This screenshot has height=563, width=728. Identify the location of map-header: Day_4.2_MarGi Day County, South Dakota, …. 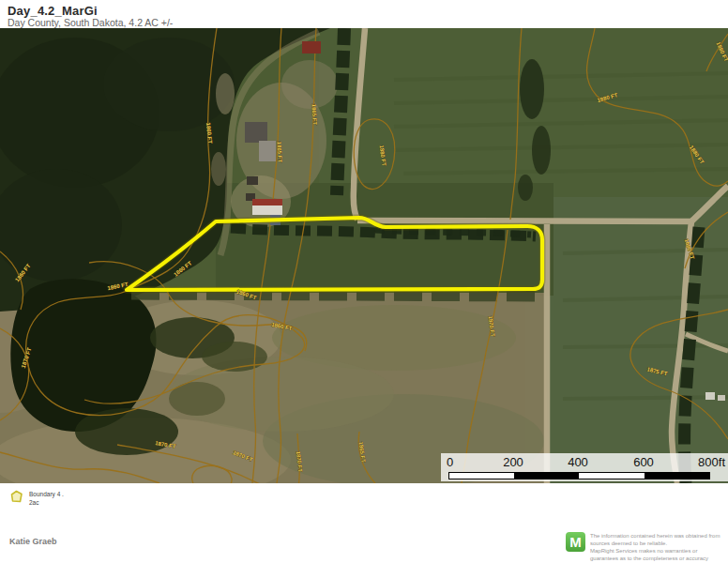
(364, 14).